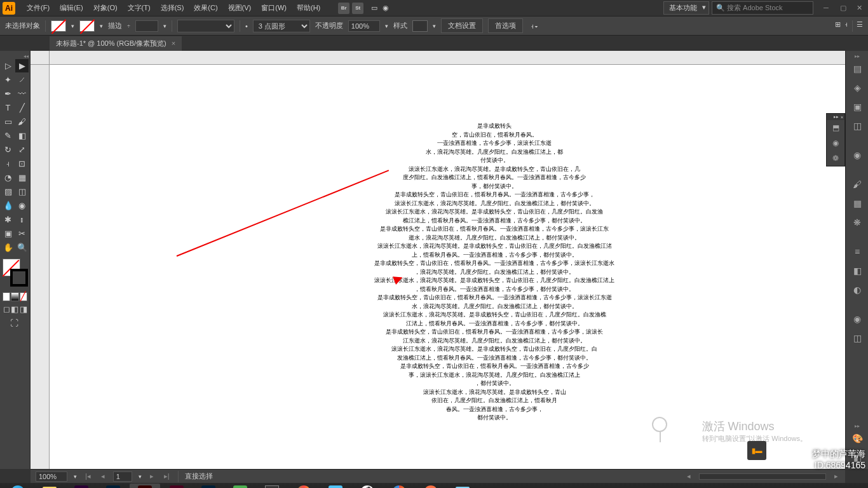 The height and width of the screenshot is (488, 868). Describe the element at coordinates (22, 108) in the screenshot. I see `line-tool: ╱` at that location.